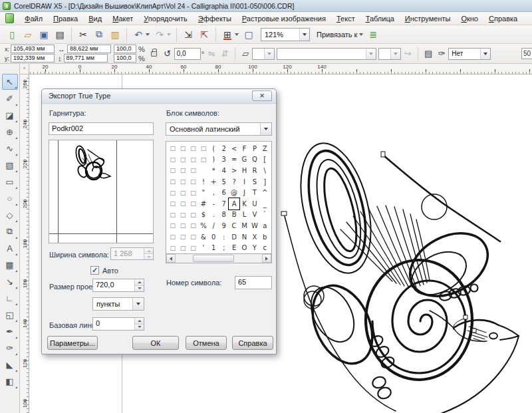 The width and height of the screenshot is (532, 413). What do you see at coordinates (234, 215) in the screenshot?
I see `char-cell: B` at bounding box center [234, 215].